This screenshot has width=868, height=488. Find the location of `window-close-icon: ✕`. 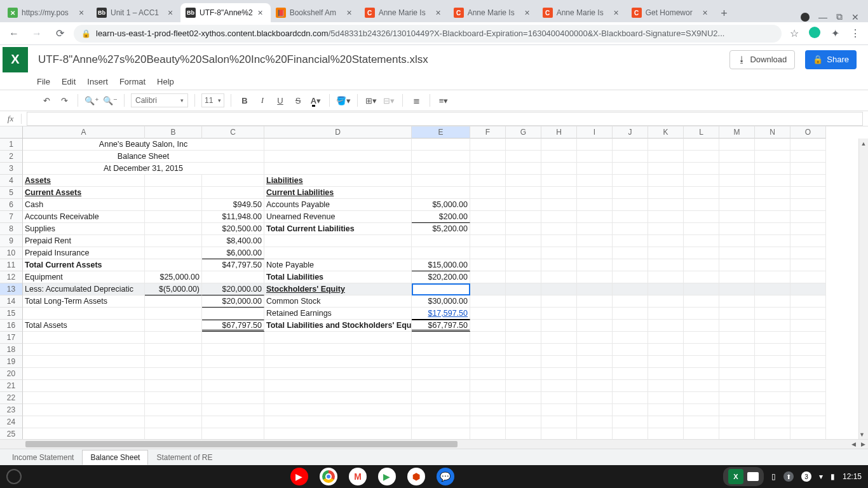

window-close-icon: ✕ is located at coordinates (855, 17).